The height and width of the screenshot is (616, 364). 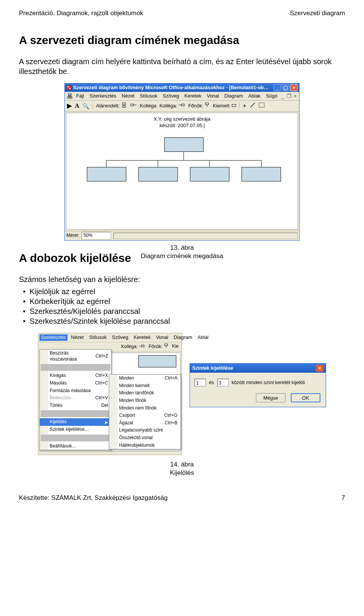 What do you see at coordinates (193, 96) in the screenshot?
I see `menu-keretek: Keretek` at bounding box center [193, 96].